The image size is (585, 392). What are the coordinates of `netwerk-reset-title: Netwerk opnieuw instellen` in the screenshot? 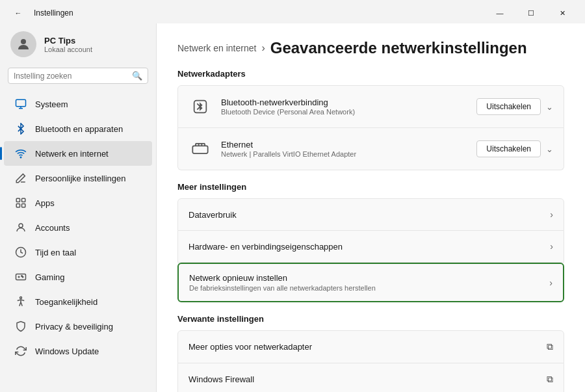 It's located at (369, 278).